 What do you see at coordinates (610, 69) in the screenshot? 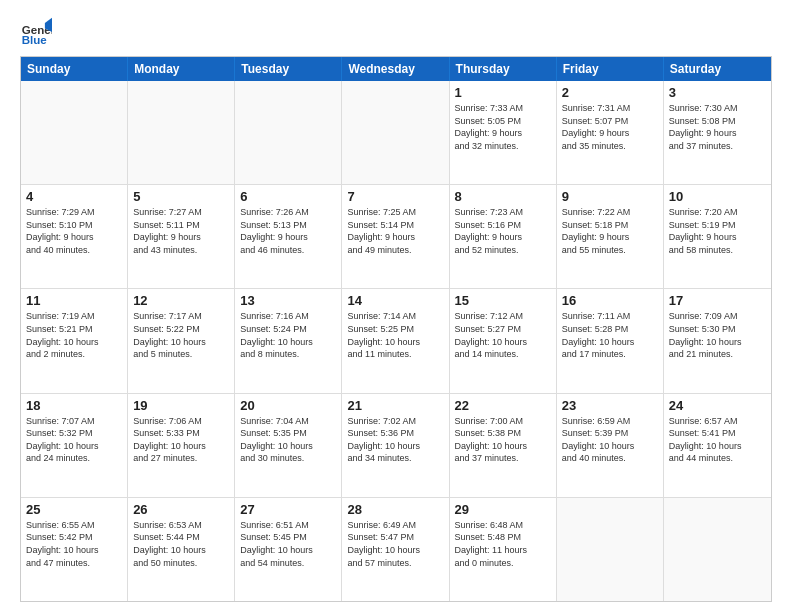
I see `calendar-header-cell: Friday` at bounding box center [610, 69].